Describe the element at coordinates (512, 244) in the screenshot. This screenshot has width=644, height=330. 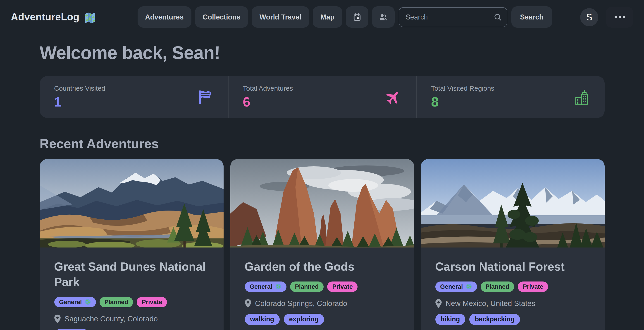
I see `adventure-card-carson-national-forest: Carson National Forest General Planned` at that location.